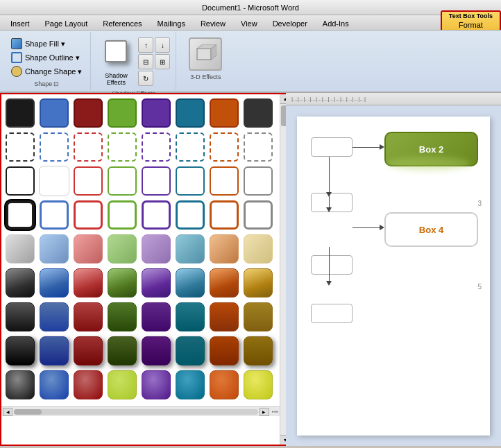 The height and width of the screenshot is (448, 501). I want to click on shape-shadow-blue, so click(54, 351).